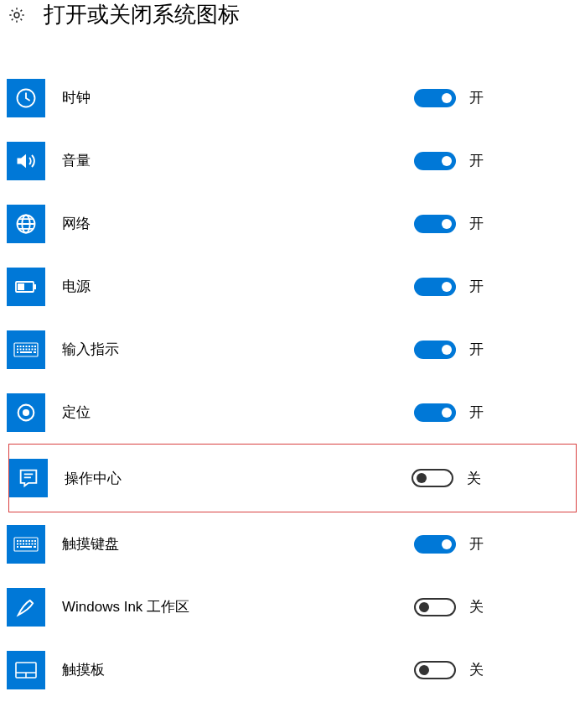 Image resolution: width=585 pixels, height=728 pixels. What do you see at coordinates (26, 670) in the screenshot?
I see `touchpad-icon` at bounding box center [26, 670].